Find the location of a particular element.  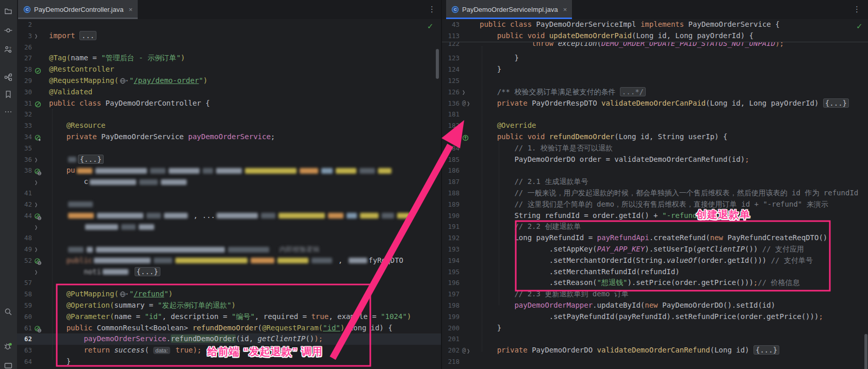

line-number: 26 is located at coordinates (25, 47).